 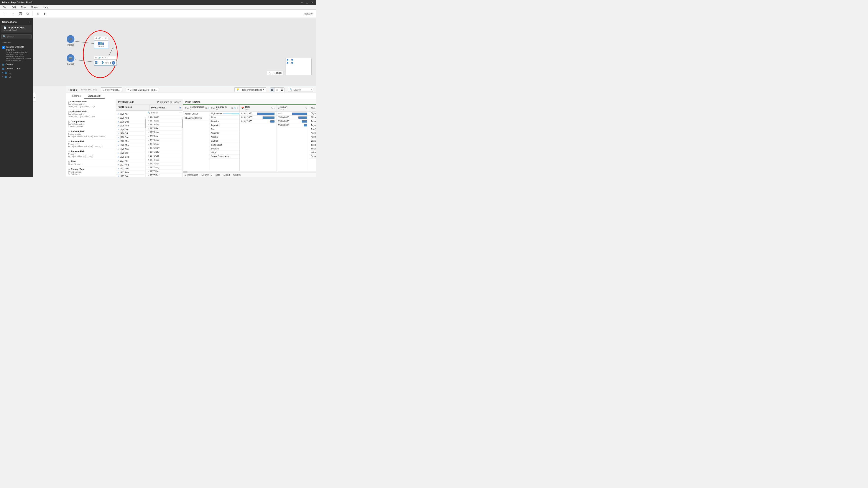 What do you see at coordinates (99, 38) in the screenshot?
I see `union-tb-btn2: 🔗` at bounding box center [99, 38].